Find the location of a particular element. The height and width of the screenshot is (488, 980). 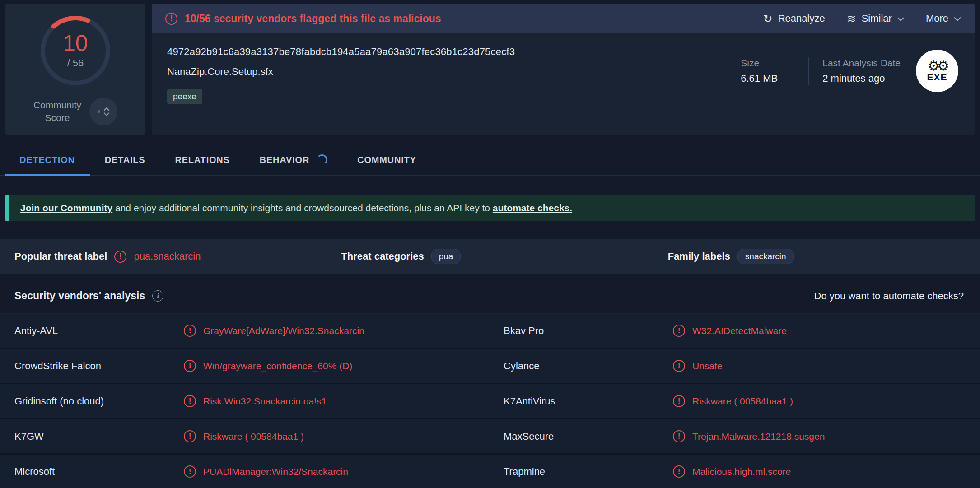

file-tags: peexe is located at coordinates (440, 97).